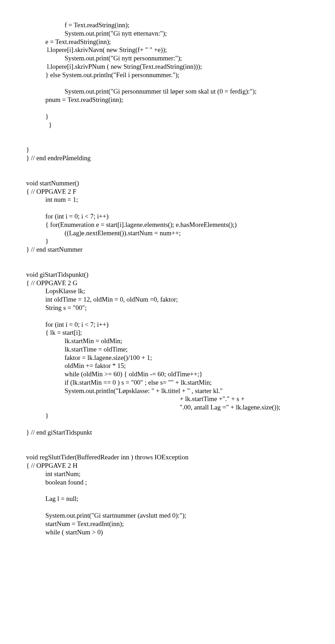 The height and width of the screenshot is (644, 335). Describe the element at coordinates (187, 91) in the screenshot. I see `code-line: System.out.print("Gi personnummer til lø…` at that location.